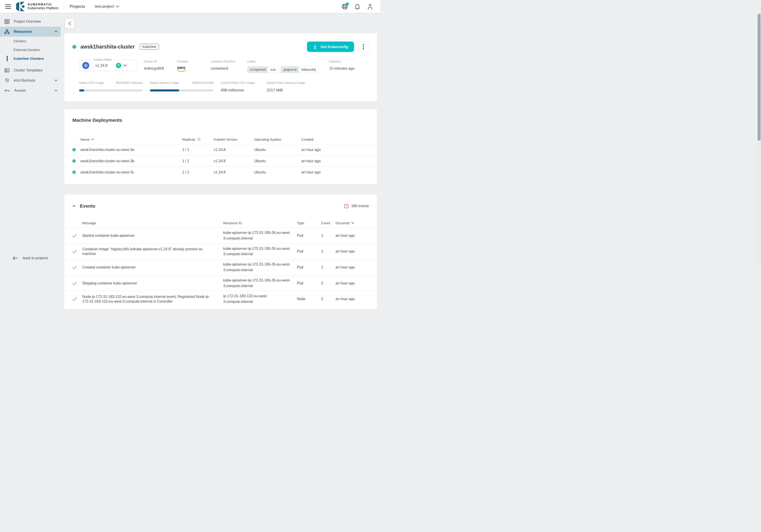 The height and width of the screenshot is (532, 761). Describe the element at coordinates (345, 7) in the screenshot. I see `help-button` at that location.